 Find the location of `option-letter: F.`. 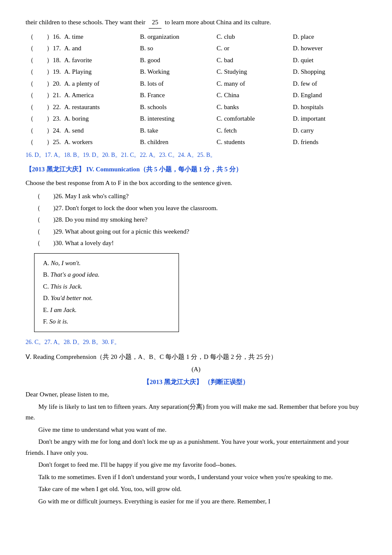

option-letter: F. is located at coordinates (45, 321).